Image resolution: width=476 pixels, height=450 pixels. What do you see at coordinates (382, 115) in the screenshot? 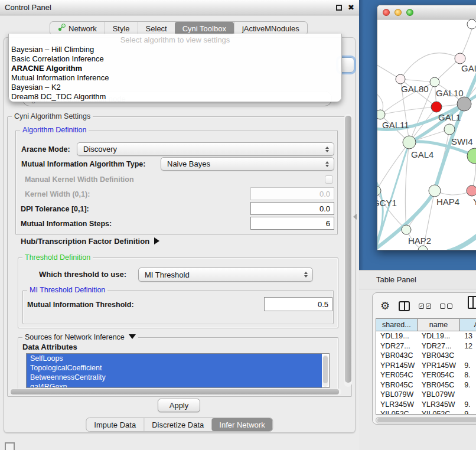
I see `network-node-gal11` at bounding box center [382, 115].